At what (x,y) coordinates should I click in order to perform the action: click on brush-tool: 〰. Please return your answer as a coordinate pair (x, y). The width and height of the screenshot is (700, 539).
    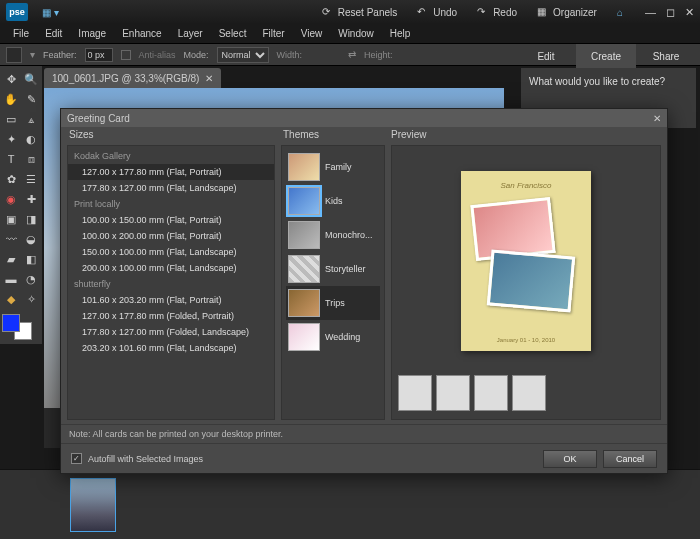
    Looking at the image, I should click on (11, 239).